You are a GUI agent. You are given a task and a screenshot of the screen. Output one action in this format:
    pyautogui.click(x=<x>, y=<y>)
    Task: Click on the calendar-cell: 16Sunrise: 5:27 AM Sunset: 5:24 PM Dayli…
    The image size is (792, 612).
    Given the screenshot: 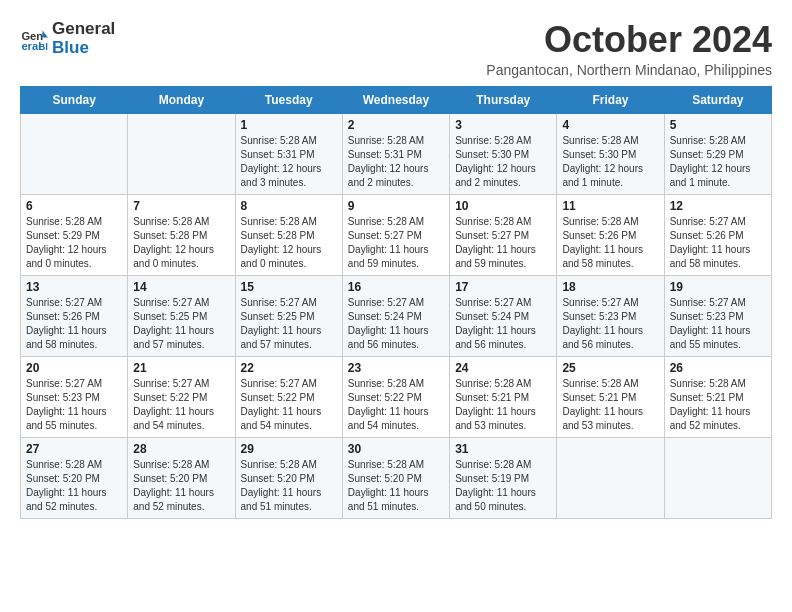 What is the action you would take?
    pyautogui.click(x=396, y=316)
    